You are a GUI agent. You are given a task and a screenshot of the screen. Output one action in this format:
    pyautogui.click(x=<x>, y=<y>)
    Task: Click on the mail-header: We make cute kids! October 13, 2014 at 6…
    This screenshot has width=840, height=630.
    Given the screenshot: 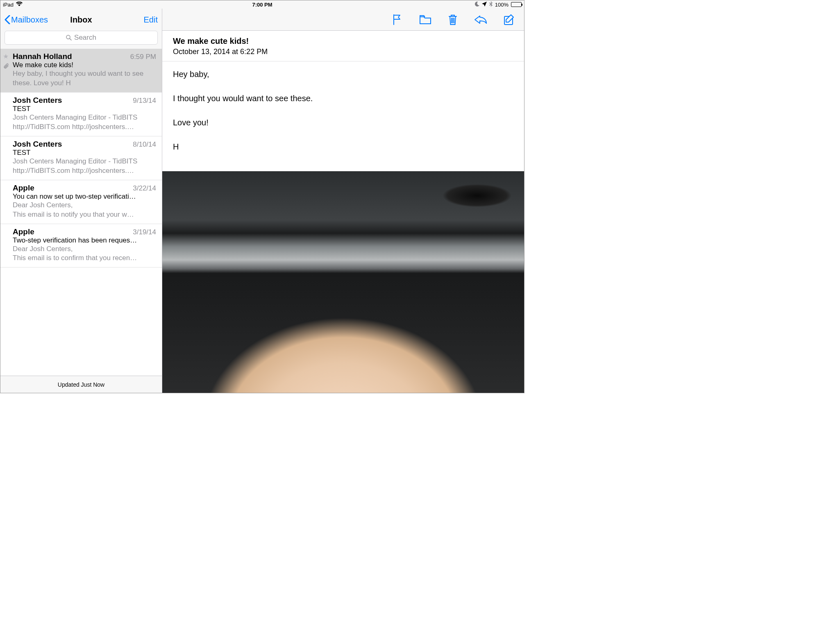 What is the action you would take?
    pyautogui.click(x=343, y=46)
    